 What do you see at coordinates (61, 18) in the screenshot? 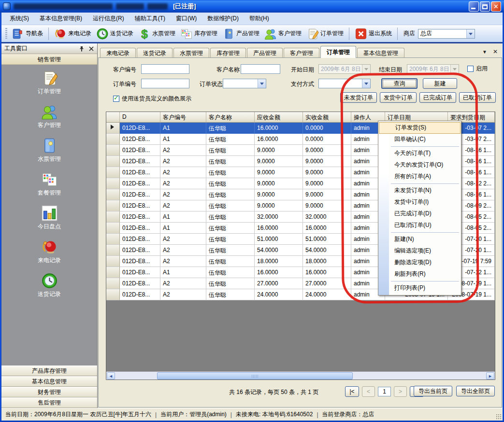
I see `menubar-item: 基本信息管理(B)` at bounding box center [61, 18].